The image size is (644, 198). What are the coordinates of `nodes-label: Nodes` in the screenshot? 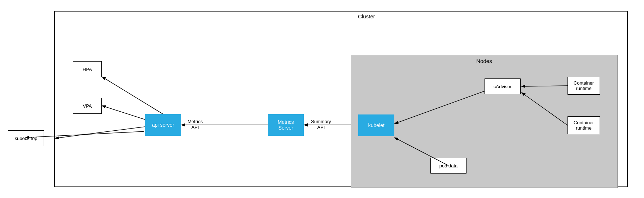 It's located at (484, 61).